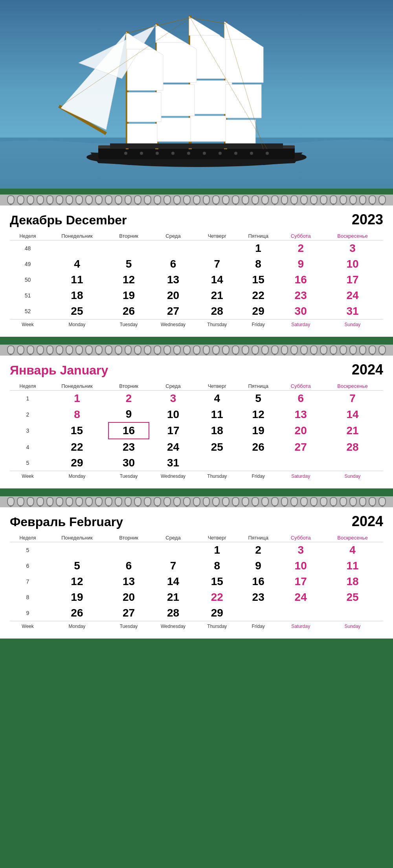 The height and width of the screenshot is (868, 393). Describe the element at coordinates (28, 597) in the screenshot. I see `week-num: 8` at that location.